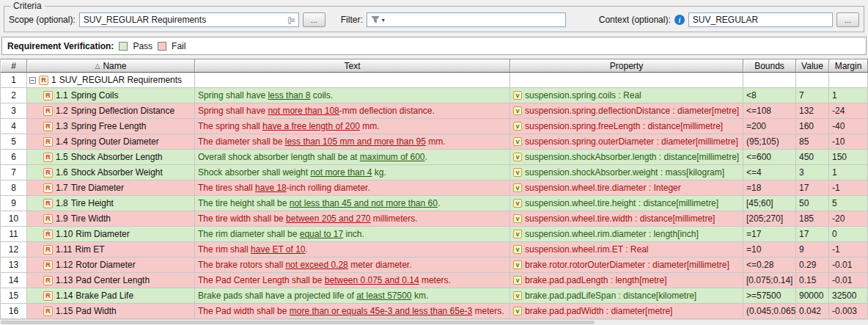 The image size is (868, 325). What do you see at coordinates (770, 142) in the screenshot?
I see `bounds-cell: (95;105)` at bounding box center [770, 142].